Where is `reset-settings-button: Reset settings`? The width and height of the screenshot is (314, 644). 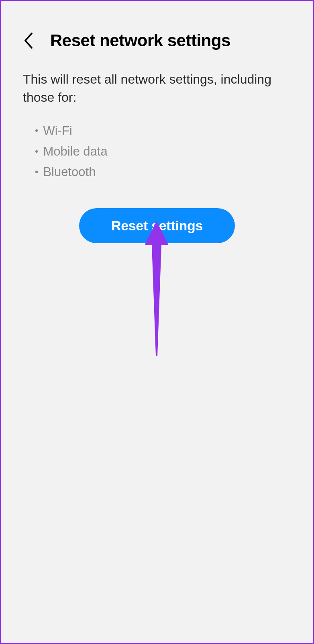
reset-settings-button: Reset settings is located at coordinates (157, 226).